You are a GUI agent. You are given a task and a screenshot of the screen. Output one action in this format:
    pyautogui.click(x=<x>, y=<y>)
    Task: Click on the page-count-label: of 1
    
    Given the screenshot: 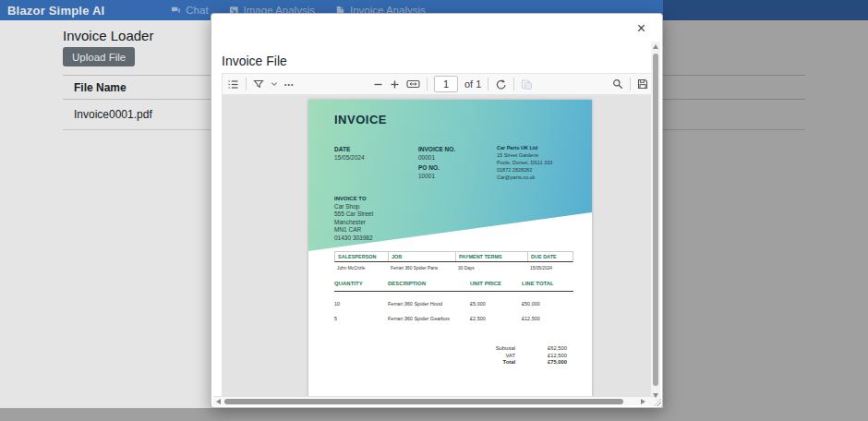 What is the action you would take?
    pyautogui.click(x=473, y=84)
    